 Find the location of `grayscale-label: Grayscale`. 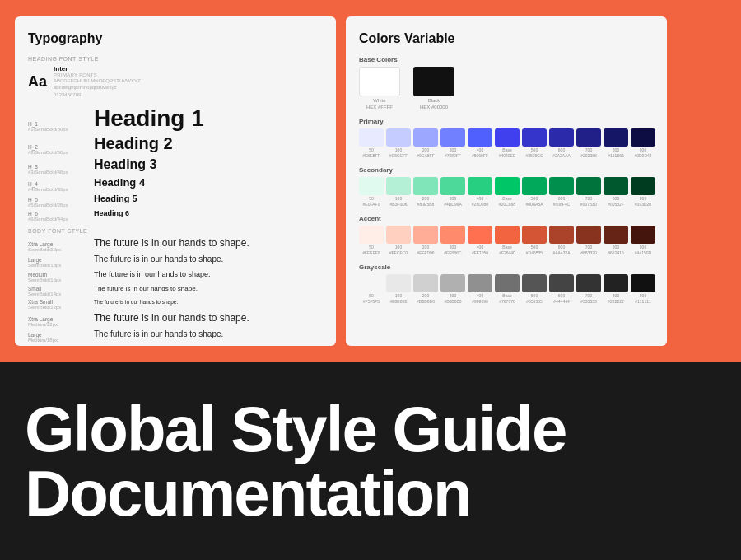

grayscale-label: Grayscale is located at coordinates (506, 267).